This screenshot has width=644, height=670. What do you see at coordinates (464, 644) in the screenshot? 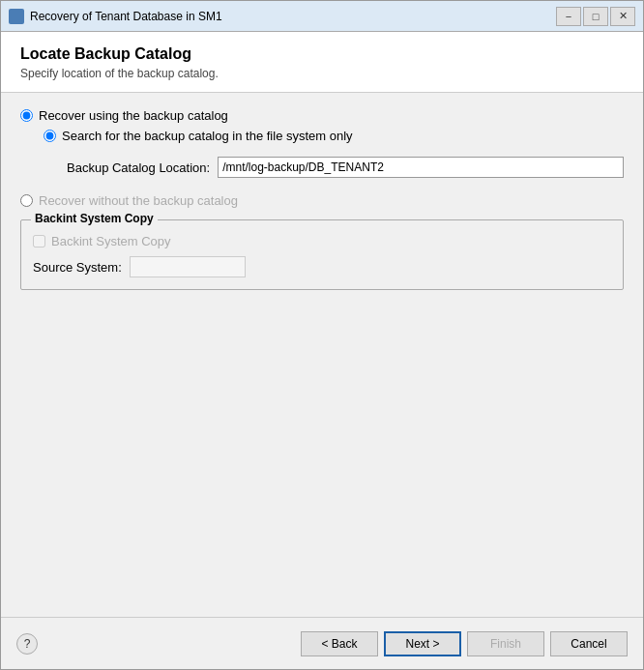
I see `footer-buttons: < Back Next > Finish Cancel` at bounding box center [464, 644].